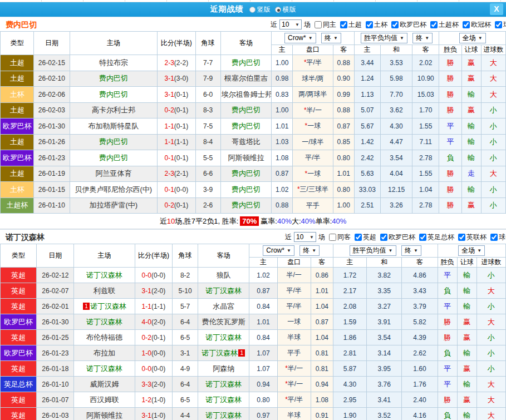  I want to click on col-score: 比分(半场), so click(176, 43).